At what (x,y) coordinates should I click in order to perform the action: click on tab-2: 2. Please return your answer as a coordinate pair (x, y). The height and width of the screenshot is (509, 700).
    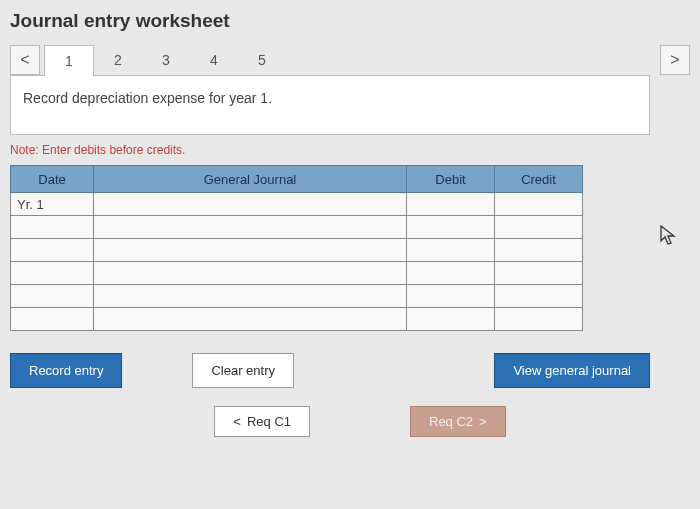
    Looking at the image, I should click on (118, 60).